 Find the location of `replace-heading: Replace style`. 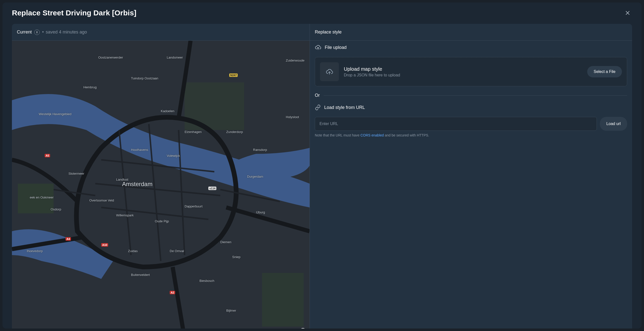

replace-heading: Replace style is located at coordinates (328, 32).